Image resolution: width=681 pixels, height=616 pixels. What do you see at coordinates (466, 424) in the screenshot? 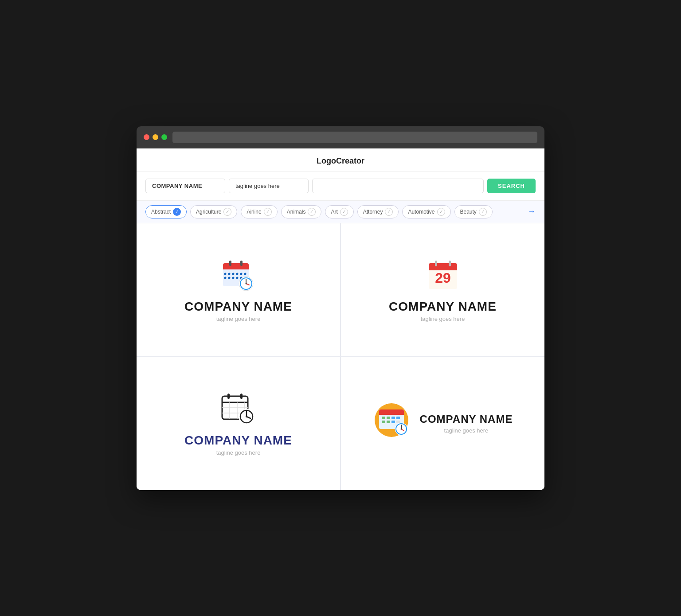
I see `logo-4-text: COMPANY NAME tagline goes here` at bounding box center [466, 424].